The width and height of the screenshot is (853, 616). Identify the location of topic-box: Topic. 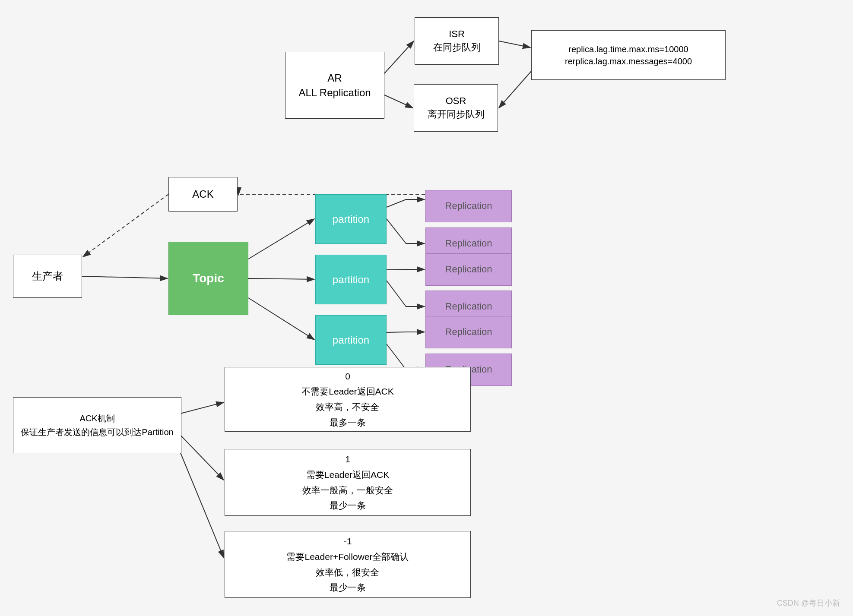
(208, 278).